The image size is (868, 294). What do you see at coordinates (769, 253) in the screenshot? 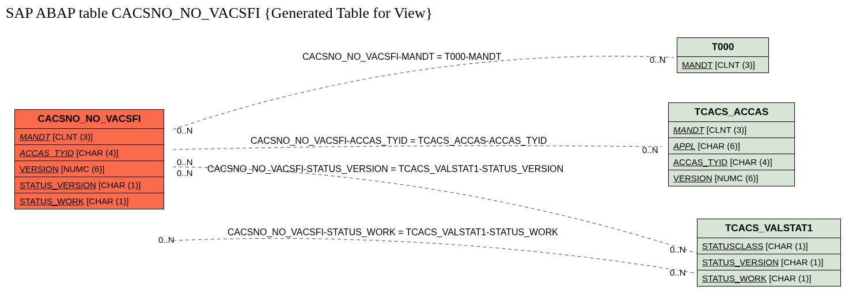
I see `entity-tcacs-valstat1: TCACS_VALSTAT1 STATUSCLASS [CHAR (1)] ST…` at bounding box center [769, 253].